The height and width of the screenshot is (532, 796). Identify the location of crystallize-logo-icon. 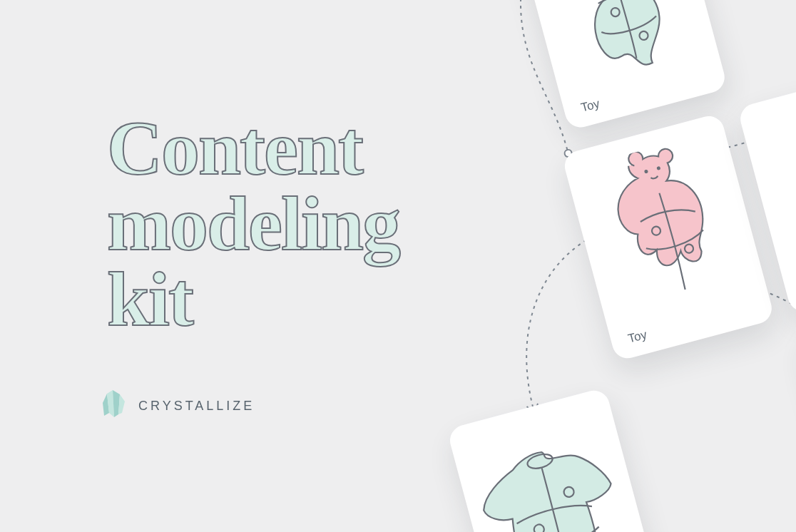
(114, 406).